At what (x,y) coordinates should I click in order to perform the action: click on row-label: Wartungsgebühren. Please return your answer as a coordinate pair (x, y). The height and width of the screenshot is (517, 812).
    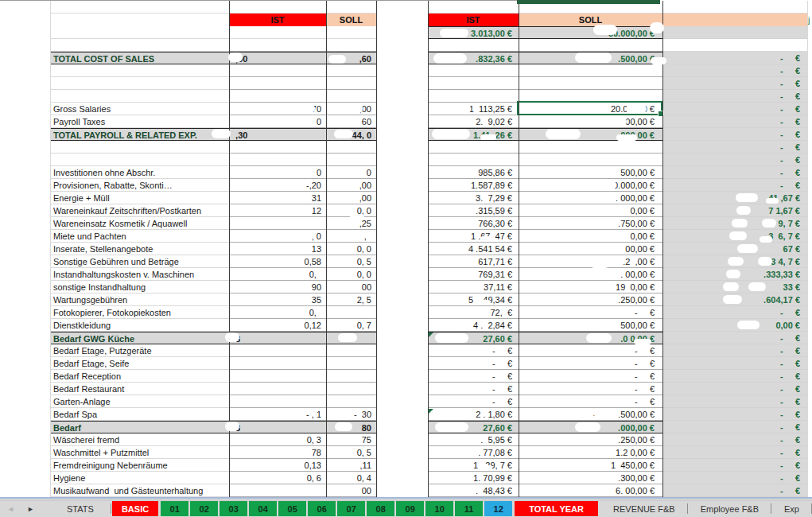
    Looking at the image, I should click on (140, 300).